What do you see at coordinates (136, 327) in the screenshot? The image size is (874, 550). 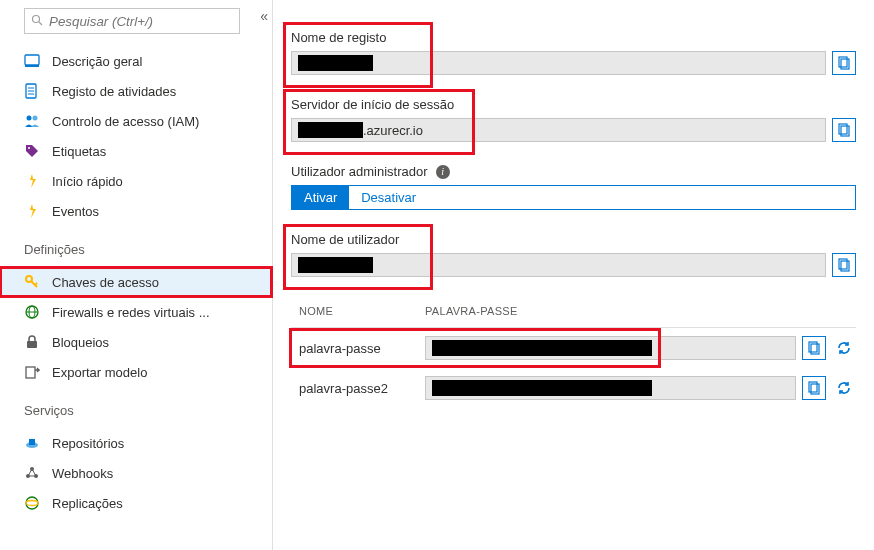 I see `nav-settings: Chaves de acesso Firewalls e redes virtu…` at bounding box center [136, 327].